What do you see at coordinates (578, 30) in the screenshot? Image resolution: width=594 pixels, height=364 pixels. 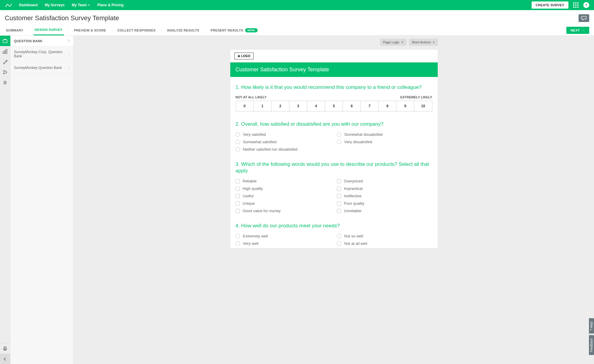 I see `next-button: NEXT →` at bounding box center [578, 30].